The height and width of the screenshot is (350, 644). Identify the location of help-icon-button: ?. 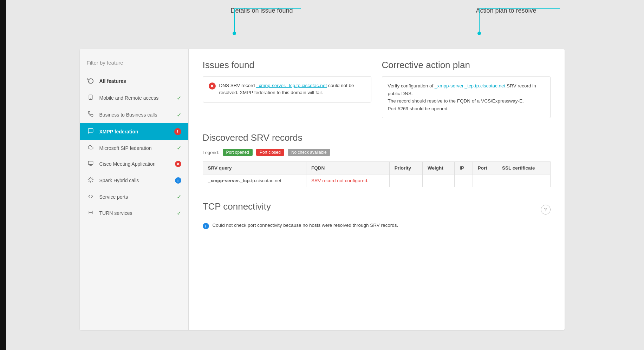
(546, 210).